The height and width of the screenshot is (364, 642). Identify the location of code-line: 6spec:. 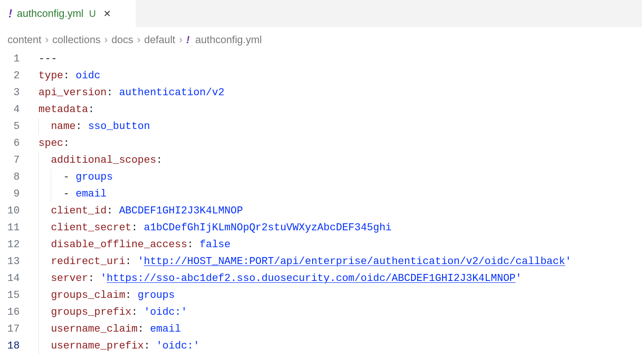
(321, 144).